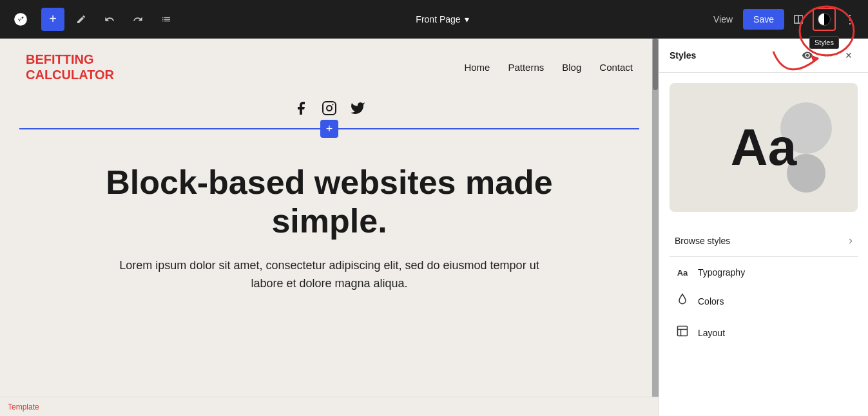 This screenshot has width=868, height=416. What do you see at coordinates (764, 147) in the screenshot?
I see `style-preview: Aa` at bounding box center [764, 147].